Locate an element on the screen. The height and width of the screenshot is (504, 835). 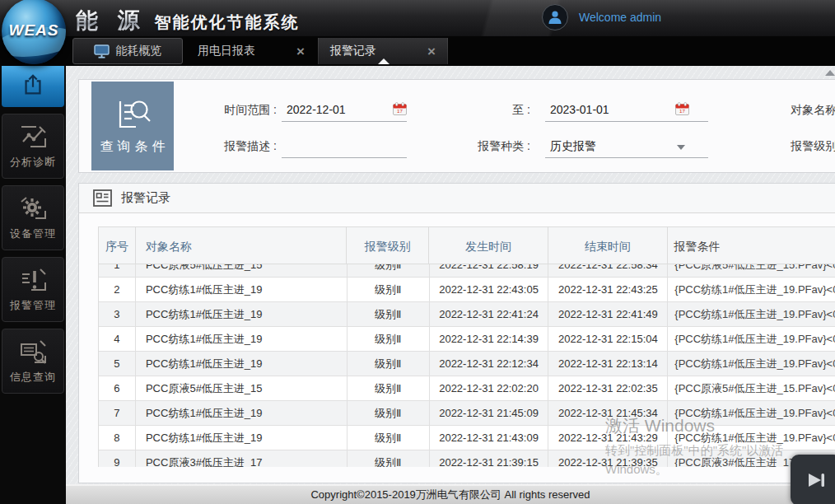
cell-start-time: 2022-12-31 21:39:15 is located at coordinates (489, 459).